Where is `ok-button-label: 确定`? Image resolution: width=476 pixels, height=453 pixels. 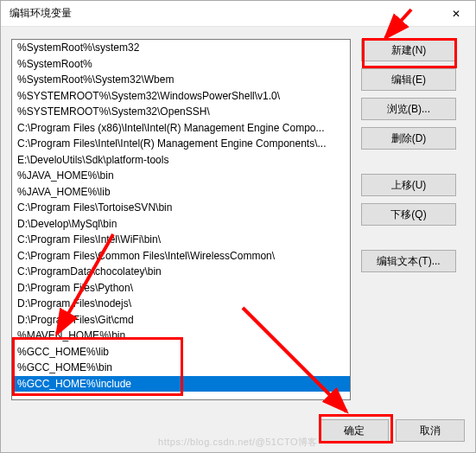 ok-button-label: 确定 is located at coordinates (354, 431).